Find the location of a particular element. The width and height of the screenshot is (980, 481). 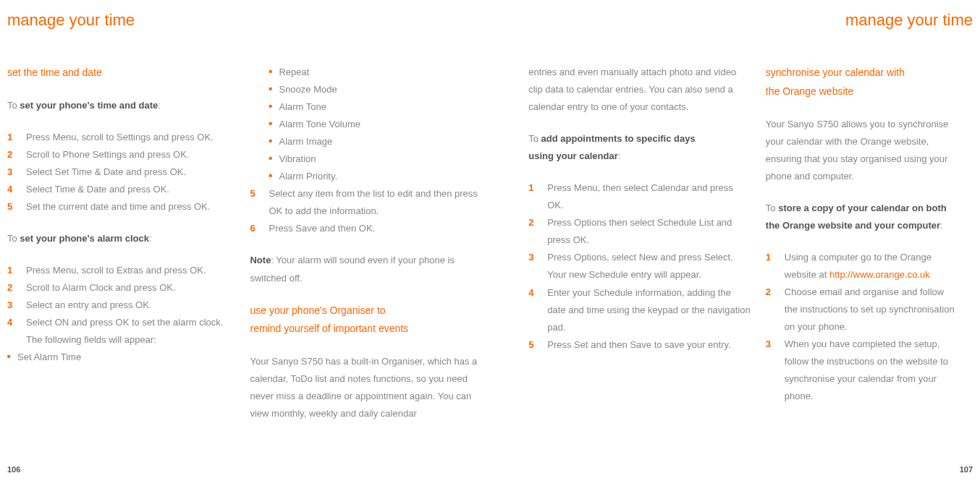

section-title-organiser: use your phone's Organiser to remind you… is located at coordinates (363, 320).